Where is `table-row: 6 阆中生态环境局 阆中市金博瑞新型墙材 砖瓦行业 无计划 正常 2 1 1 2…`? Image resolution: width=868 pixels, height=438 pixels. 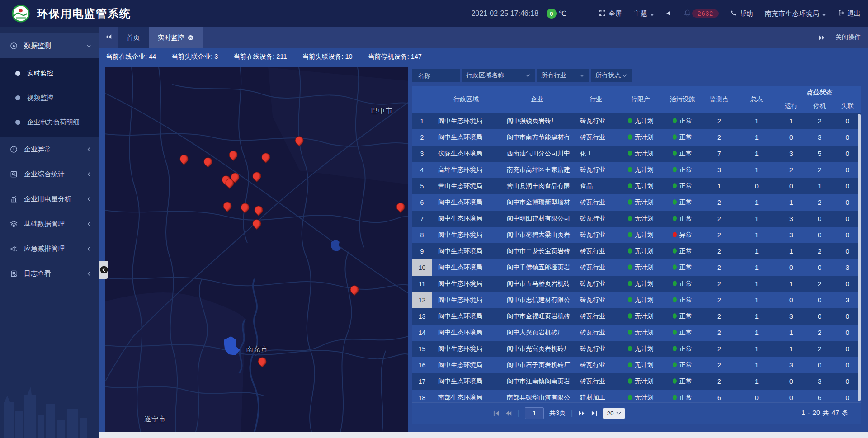
table-row: 6 阆中生态环境局 阆中市金博瑞新型墙材 砖瓦行业 无计划 正常 2 1 1 2… is located at coordinates (637, 203).